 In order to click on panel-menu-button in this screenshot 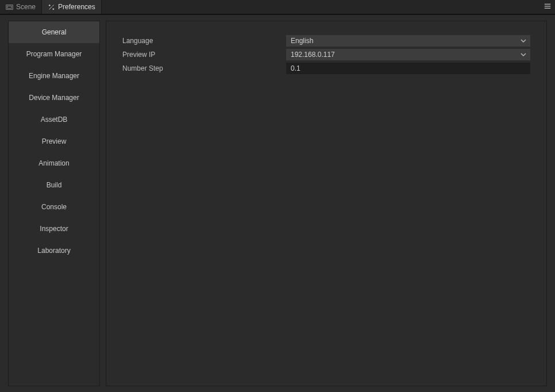, I will do `click(548, 7)`.